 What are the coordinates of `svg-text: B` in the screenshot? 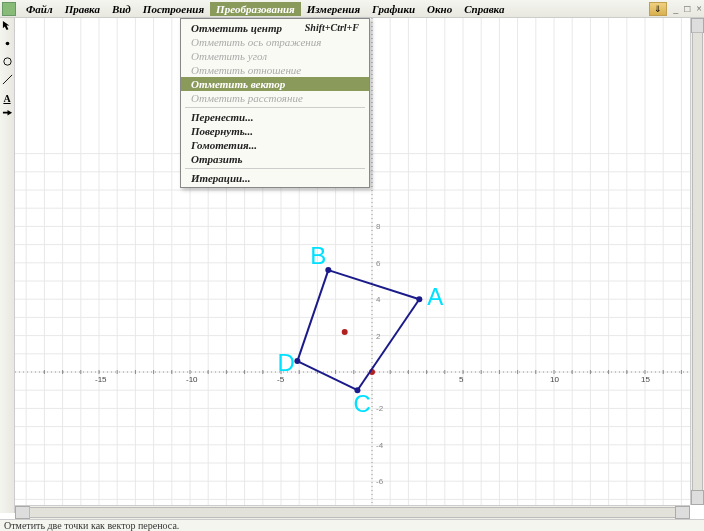 It's located at (318, 256).